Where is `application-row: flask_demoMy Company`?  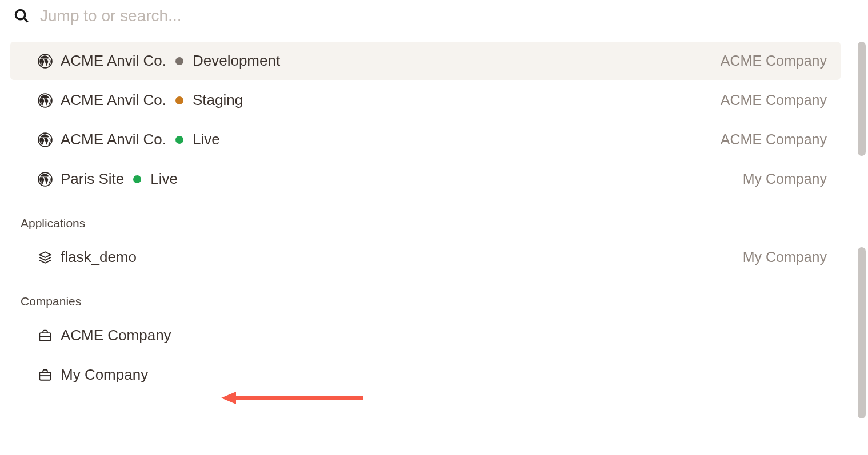 application-row: flask_demoMy Company is located at coordinates (425, 257).